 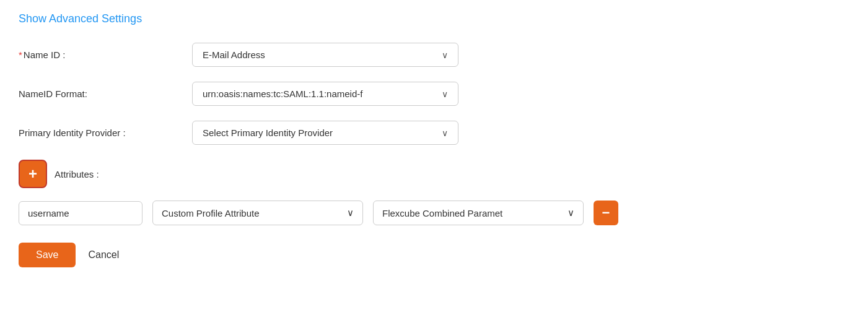 What do you see at coordinates (258, 213) in the screenshot?
I see `attribute-type-select: Custom Profile Attribute ∨` at bounding box center [258, 213].